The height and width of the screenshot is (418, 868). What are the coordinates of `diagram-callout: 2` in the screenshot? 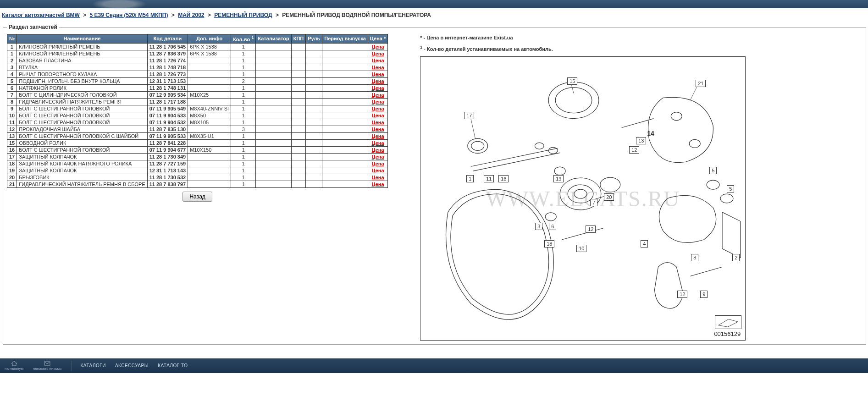 It's located at (736, 258).